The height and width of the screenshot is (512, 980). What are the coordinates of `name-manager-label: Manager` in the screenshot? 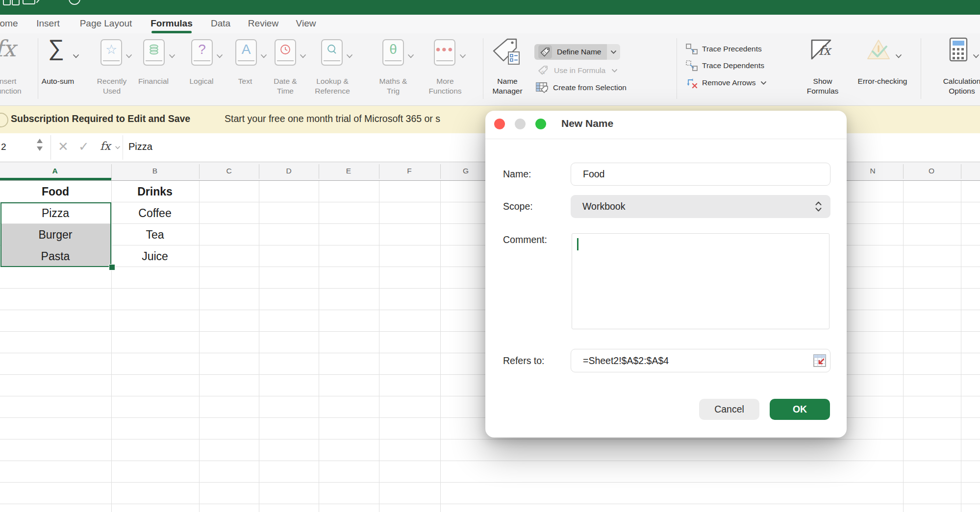 It's located at (507, 91).